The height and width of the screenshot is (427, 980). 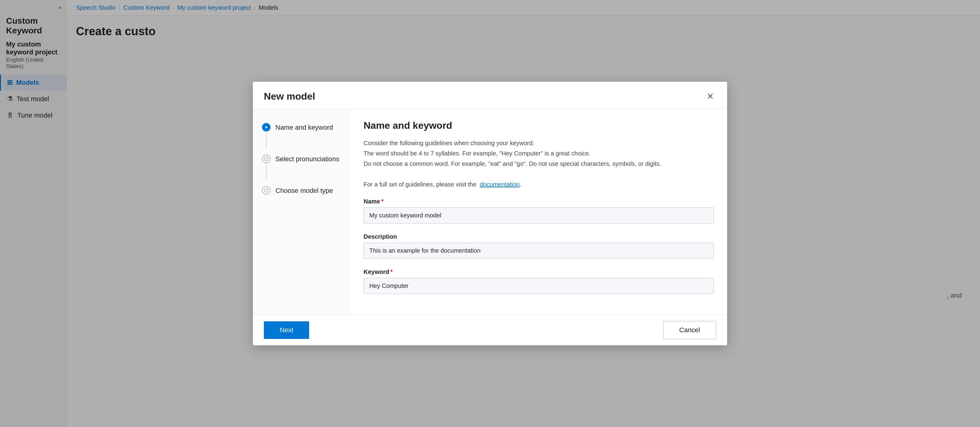 I want to click on next-button: Next, so click(x=287, y=330).